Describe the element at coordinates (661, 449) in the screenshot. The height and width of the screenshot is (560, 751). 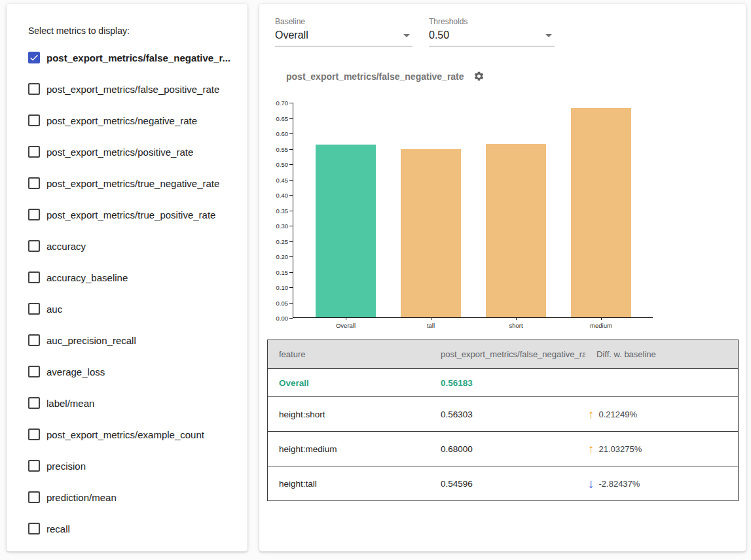
I see `diff-cell: ↑21.03275%` at that location.